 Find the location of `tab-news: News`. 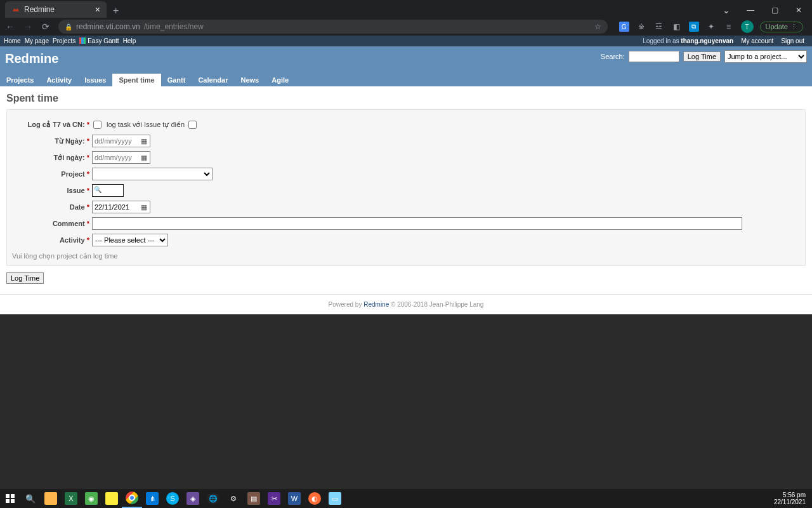

tab-news: News is located at coordinates (250, 80).